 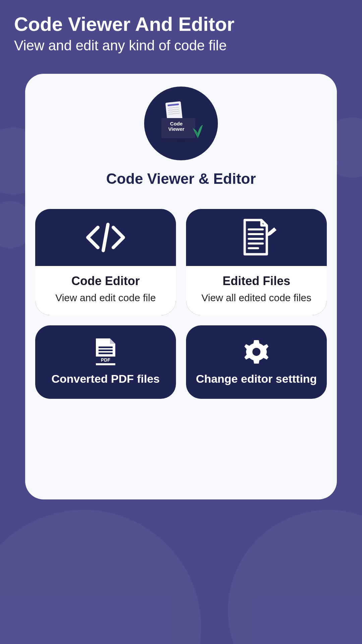 What do you see at coordinates (256, 362) in the screenshot?
I see `settings-tile: Change editor settting` at bounding box center [256, 362].